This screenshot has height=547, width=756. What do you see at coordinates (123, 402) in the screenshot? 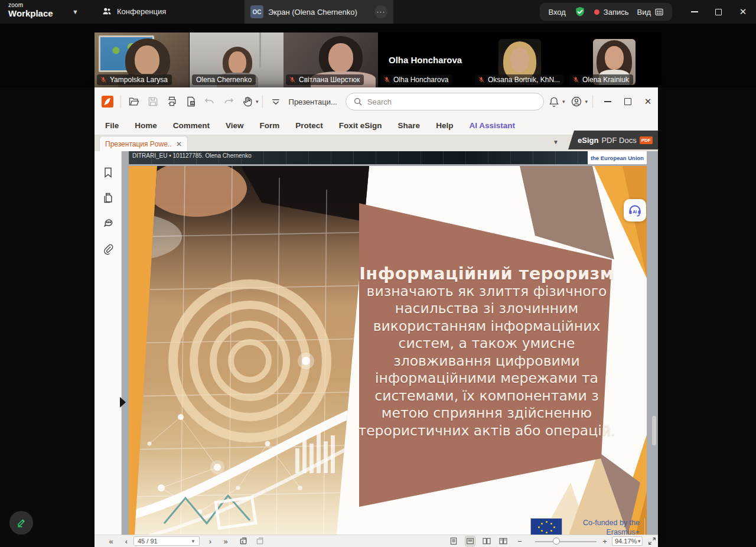
I see `panel-expand-handle` at bounding box center [123, 402].